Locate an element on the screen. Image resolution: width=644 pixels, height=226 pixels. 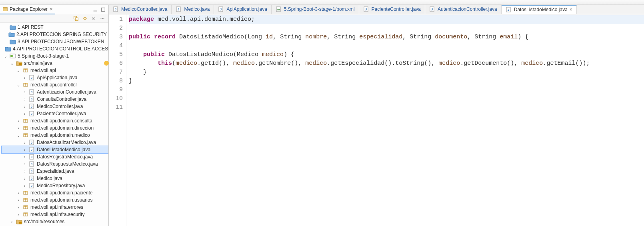
tree-node: ›JAutenticacionController.java is located at coordinates (55, 92).